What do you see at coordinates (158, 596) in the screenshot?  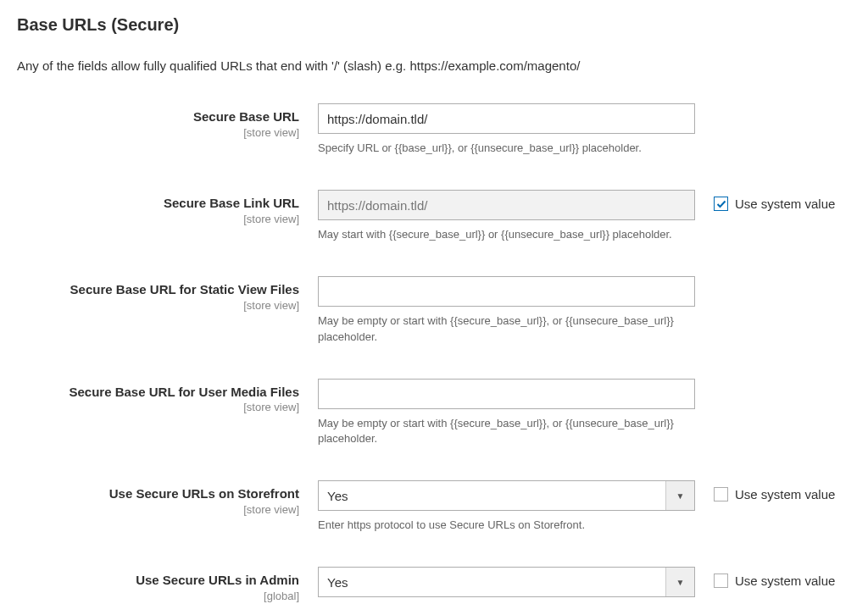 I see `field-scope: [global]` at bounding box center [158, 596].